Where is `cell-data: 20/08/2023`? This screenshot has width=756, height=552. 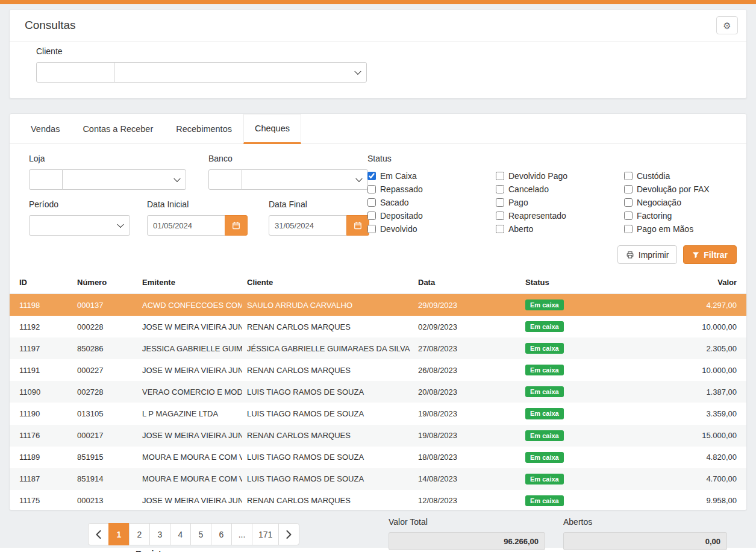
cell-data: 20/08/2023 is located at coordinates (467, 392).